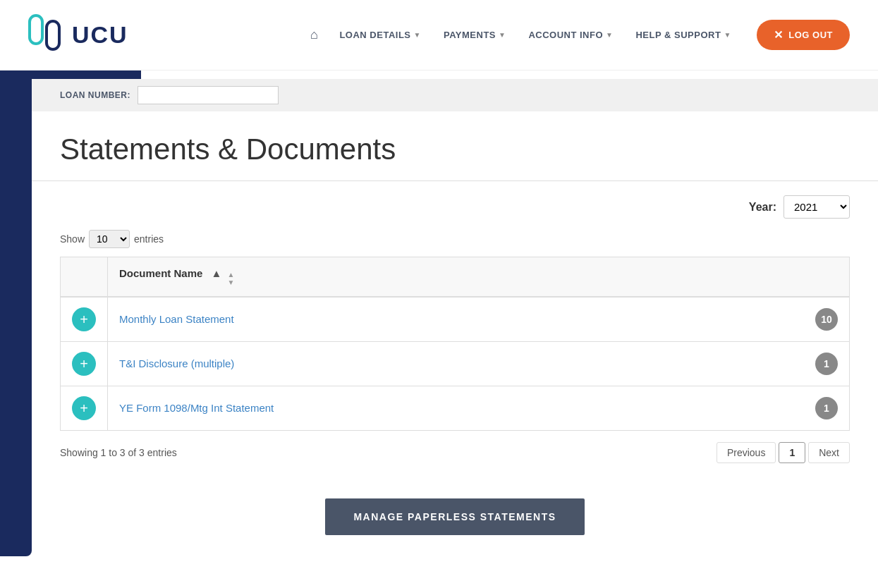  Describe the element at coordinates (792, 453) in the screenshot. I see `page-1-button: 1` at that location.